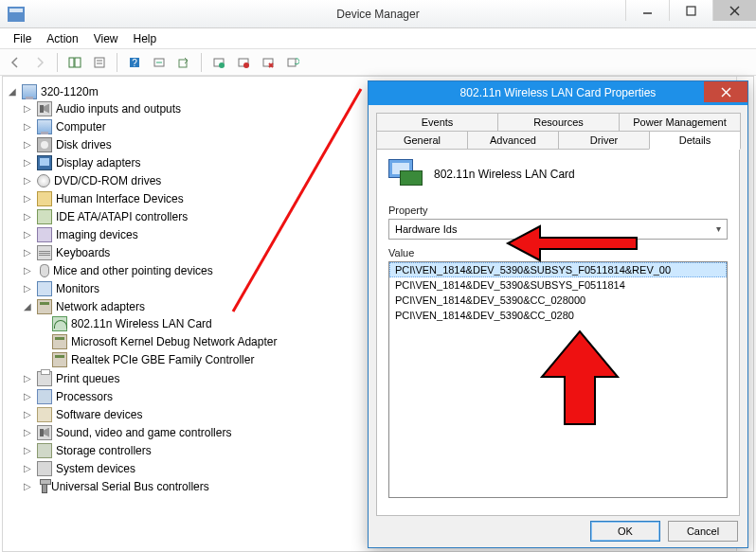 The height and width of the screenshot is (552, 756). I want to click on computer-icon, so click(29, 92).